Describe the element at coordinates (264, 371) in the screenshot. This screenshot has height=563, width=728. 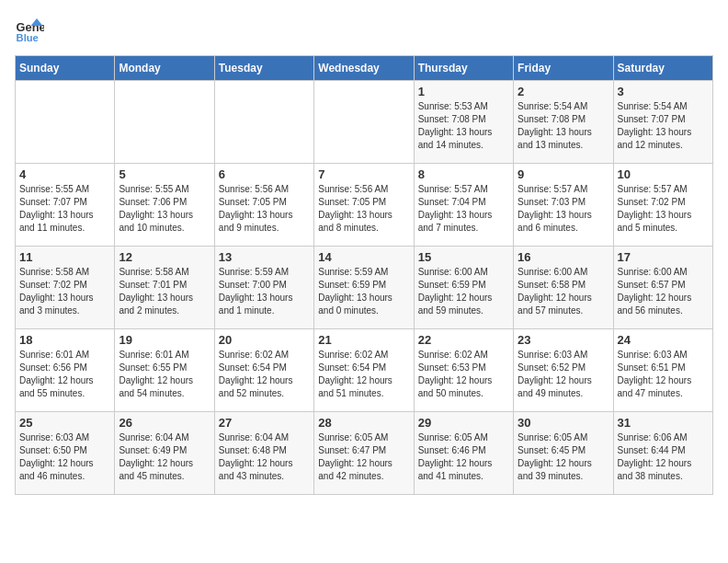
I see `calendar-cell: 20Sunrise: 6:02 AM Sunset: 6:54 PM Dayli…` at that location.